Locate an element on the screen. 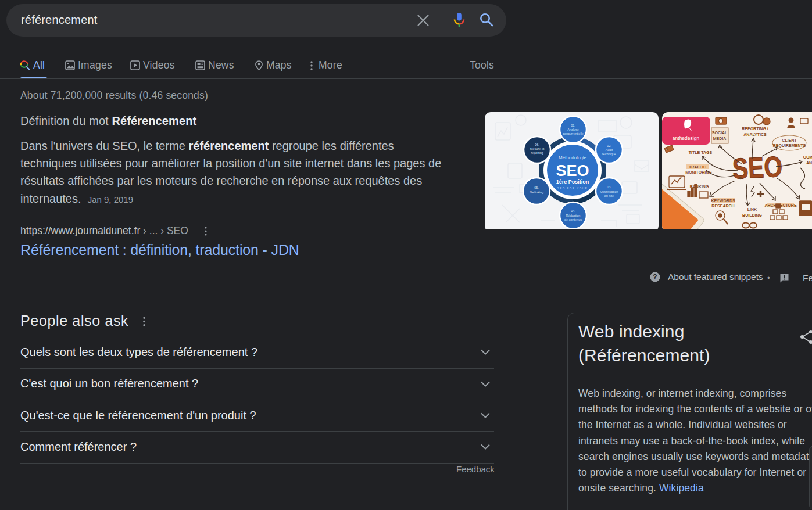  svg-text: RESEARCH is located at coordinates (723, 206).